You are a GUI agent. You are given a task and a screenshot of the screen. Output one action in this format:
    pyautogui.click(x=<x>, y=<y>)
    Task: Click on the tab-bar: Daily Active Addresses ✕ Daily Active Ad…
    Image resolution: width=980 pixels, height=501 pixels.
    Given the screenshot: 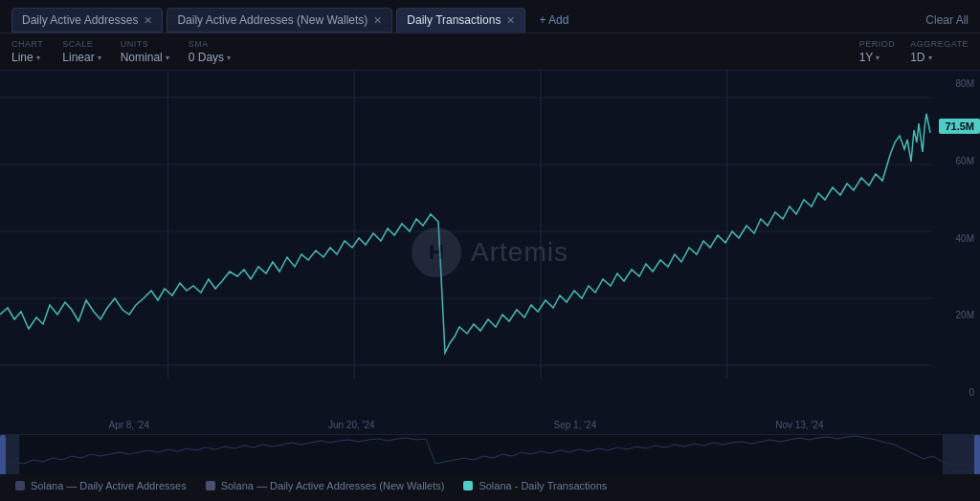 What is the action you would take?
    pyautogui.click(x=490, y=17)
    